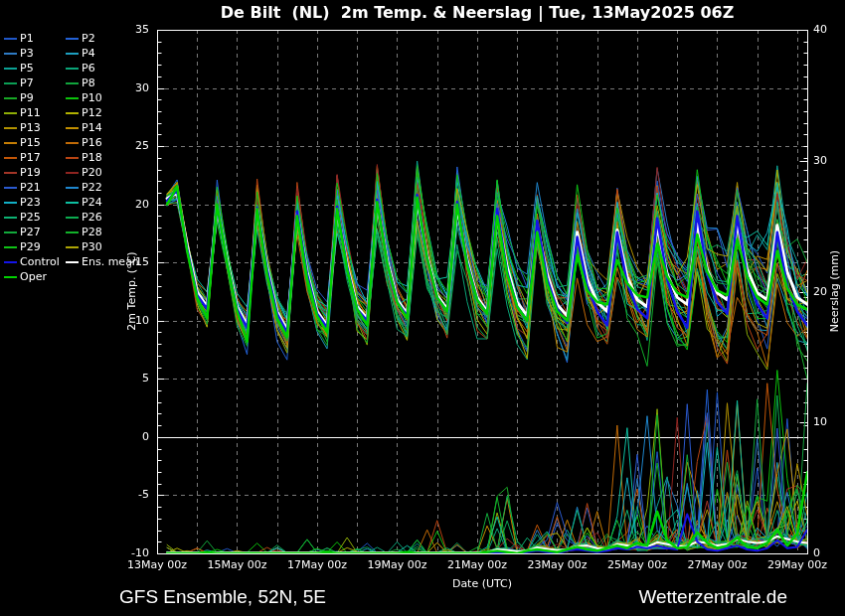 The height and width of the screenshot is (616, 845). I want to click on legend-item-p12: P12, so click(84, 113).